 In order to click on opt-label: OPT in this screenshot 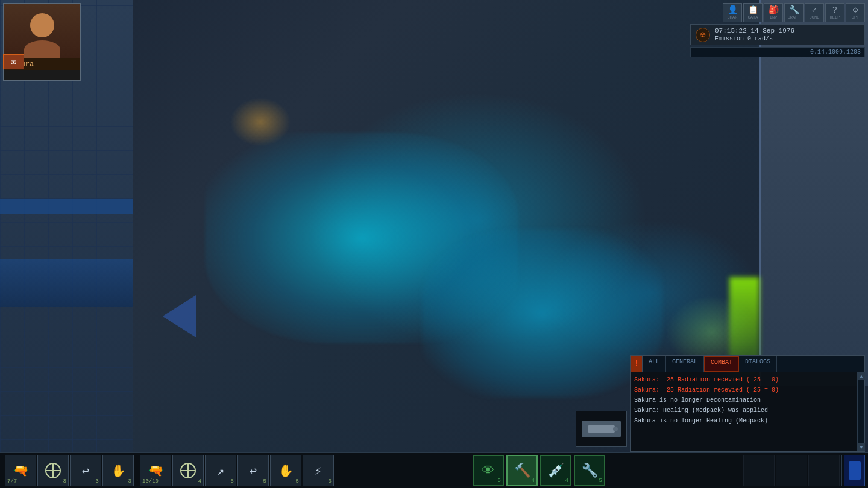, I will do `click(856, 17)`.